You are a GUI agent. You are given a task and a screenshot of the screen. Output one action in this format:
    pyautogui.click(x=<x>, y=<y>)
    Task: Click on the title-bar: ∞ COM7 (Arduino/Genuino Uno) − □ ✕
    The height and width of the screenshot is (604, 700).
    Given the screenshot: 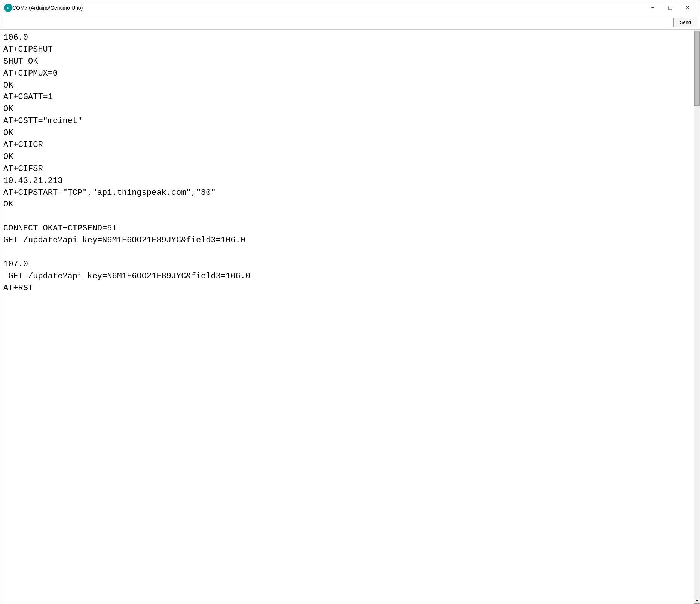 What is the action you would take?
    pyautogui.click(x=350, y=8)
    